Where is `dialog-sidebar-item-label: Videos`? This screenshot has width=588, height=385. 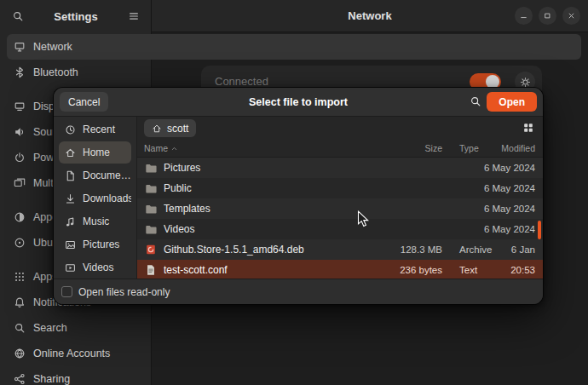 dialog-sidebar-item-label: Videos is located at coordinates (98, 267).